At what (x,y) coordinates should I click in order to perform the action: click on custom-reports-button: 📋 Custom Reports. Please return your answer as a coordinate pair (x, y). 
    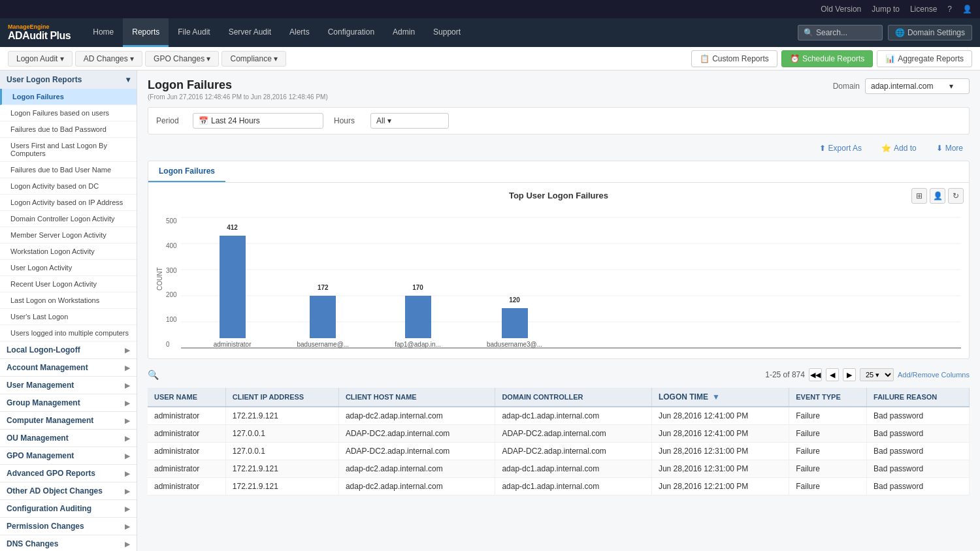
    Looking at the image, I should click on (734, 59).